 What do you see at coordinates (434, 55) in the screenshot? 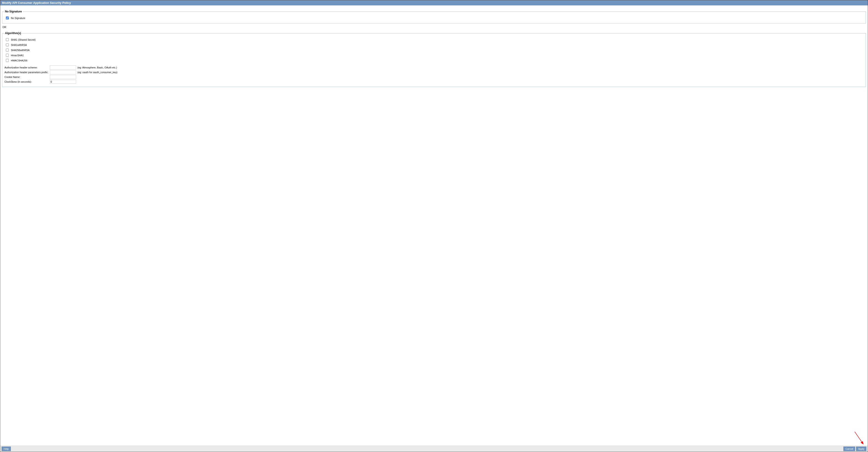
I see `algorithm-row-hmacsha1: HmacSHA1` at bounding box center [434, 55].